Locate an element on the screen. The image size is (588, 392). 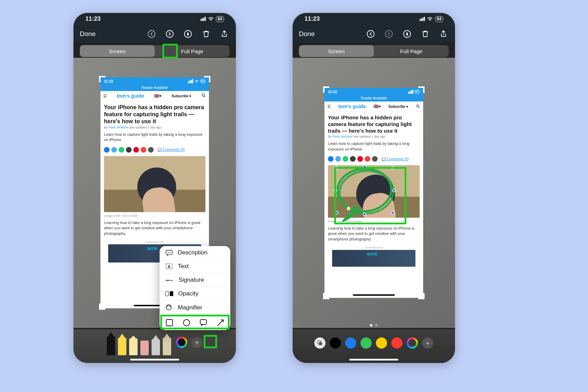
crop-preview: 11:23 84 Reader Available ☰ tom's guide … is located at coordinates (374, 193).